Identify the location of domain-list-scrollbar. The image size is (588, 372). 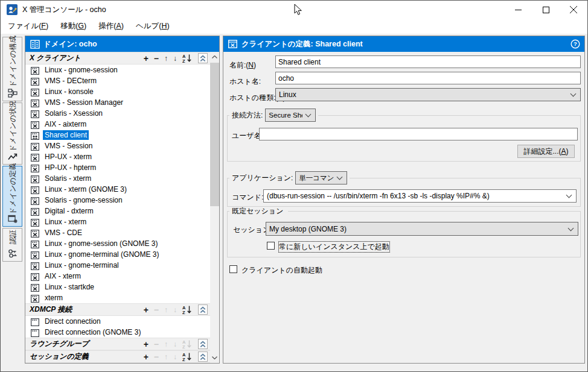
(215, 207).